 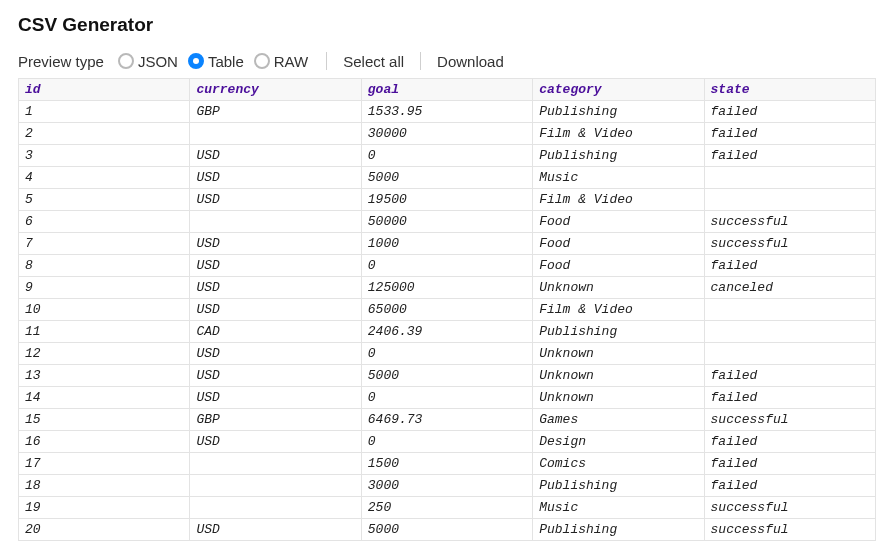 What do you see at coordinates (448, 398) in the screenshot?
I see `table-row: 14USD0Unknownfailed` at bounding box center [448, 398].